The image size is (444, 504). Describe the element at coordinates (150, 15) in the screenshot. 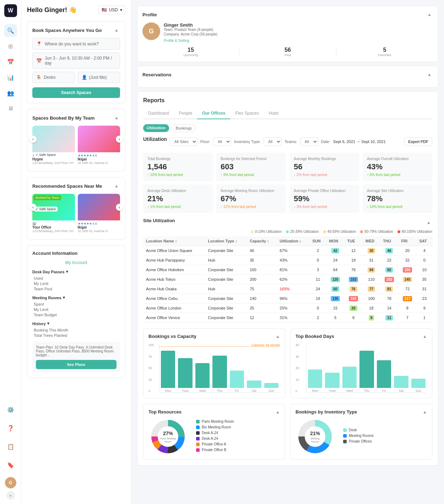

I see `profile-section-title: Profile` at that location.